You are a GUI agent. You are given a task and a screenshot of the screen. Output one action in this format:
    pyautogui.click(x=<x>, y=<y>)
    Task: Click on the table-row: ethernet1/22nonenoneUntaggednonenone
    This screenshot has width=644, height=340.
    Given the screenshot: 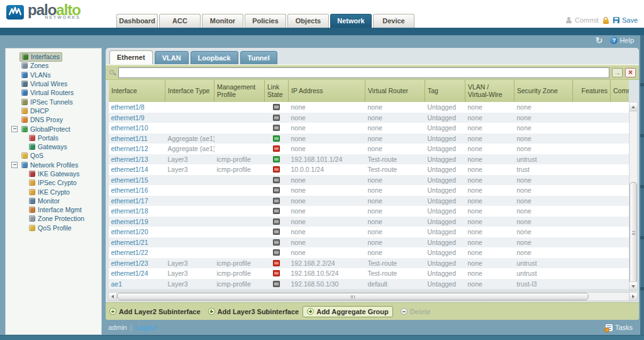 What is the action you would take?
    pyautogui.click(x=369, y=253)
    